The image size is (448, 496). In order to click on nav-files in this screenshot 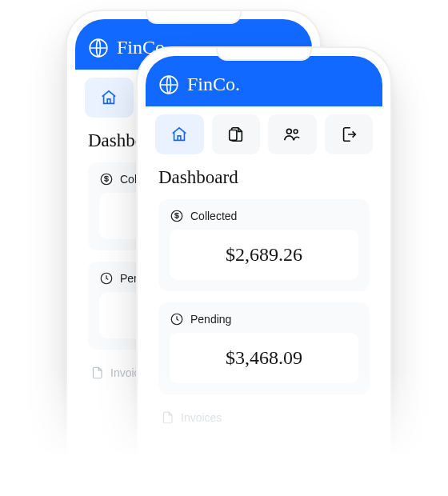, I will do `click(237, 134)`.